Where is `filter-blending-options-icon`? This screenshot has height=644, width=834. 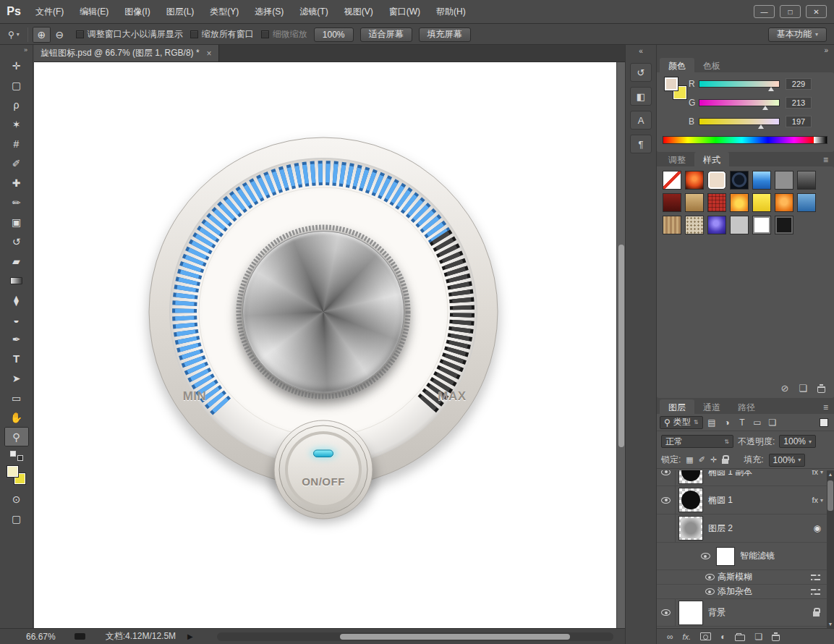
filter-blending-options-icon is located at coordinates (816, 592).